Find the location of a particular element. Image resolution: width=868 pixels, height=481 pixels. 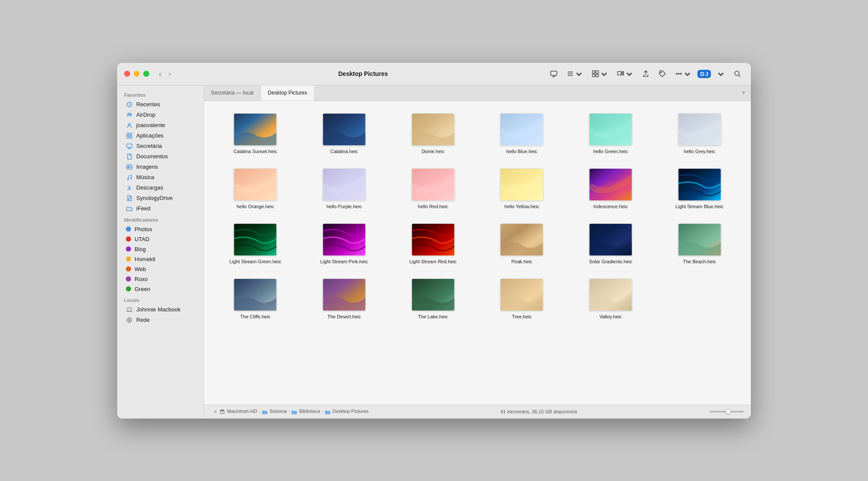

file-item-valley: Valley.heic is located at coordinates (611, 299).